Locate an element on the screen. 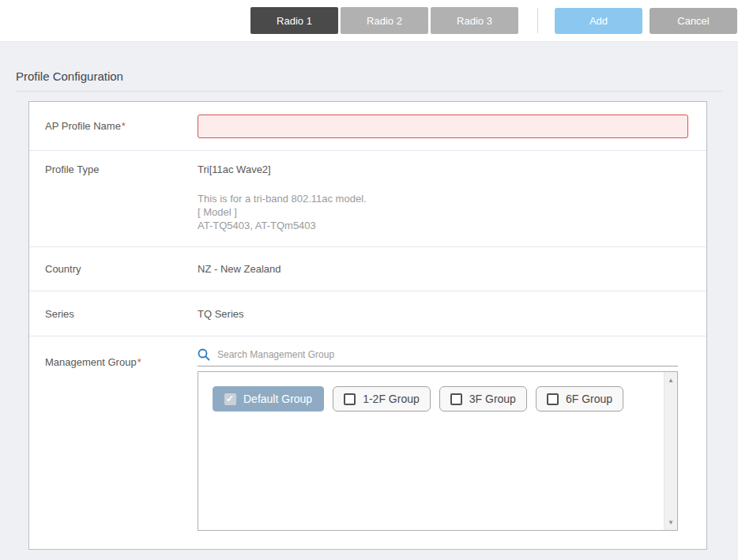  description-line: This is for a tri-band 802.11ac model. is located at coordinates (442, 199).